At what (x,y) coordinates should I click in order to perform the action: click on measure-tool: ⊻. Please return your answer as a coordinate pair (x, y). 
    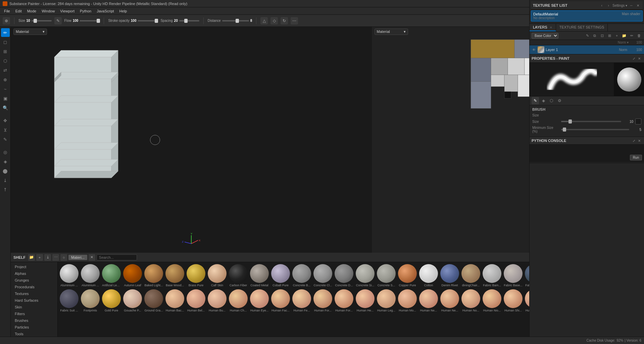
    Looking at the image, I should click on (5, 130).